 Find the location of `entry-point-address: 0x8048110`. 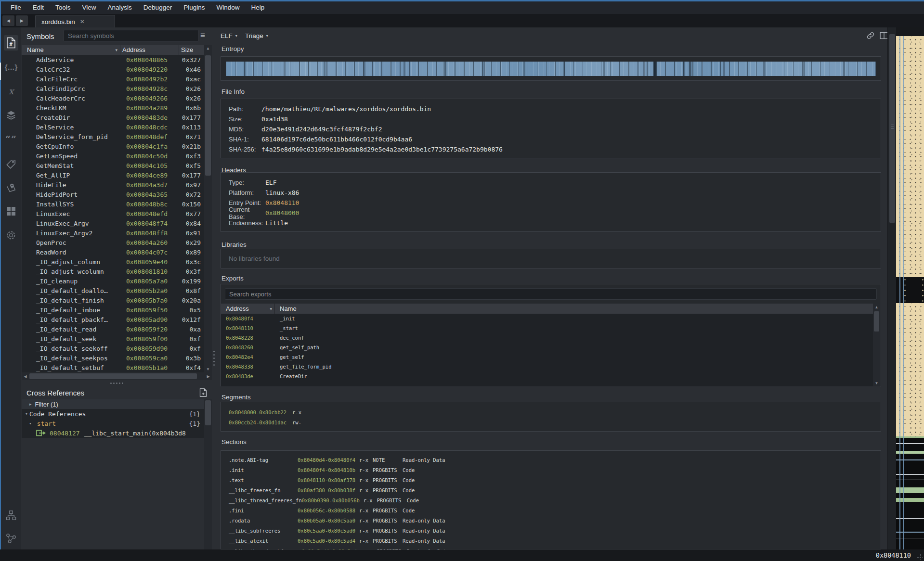

entry-point-address: 0x8048110 is located at coordinates (282, 203).